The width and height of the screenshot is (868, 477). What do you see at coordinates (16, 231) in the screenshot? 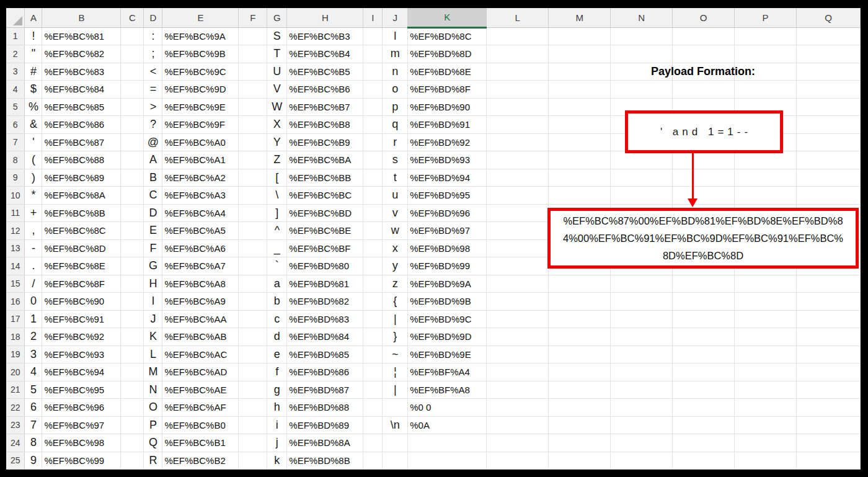
I see `row-header-12: 12` at bounding box center [16, 231].